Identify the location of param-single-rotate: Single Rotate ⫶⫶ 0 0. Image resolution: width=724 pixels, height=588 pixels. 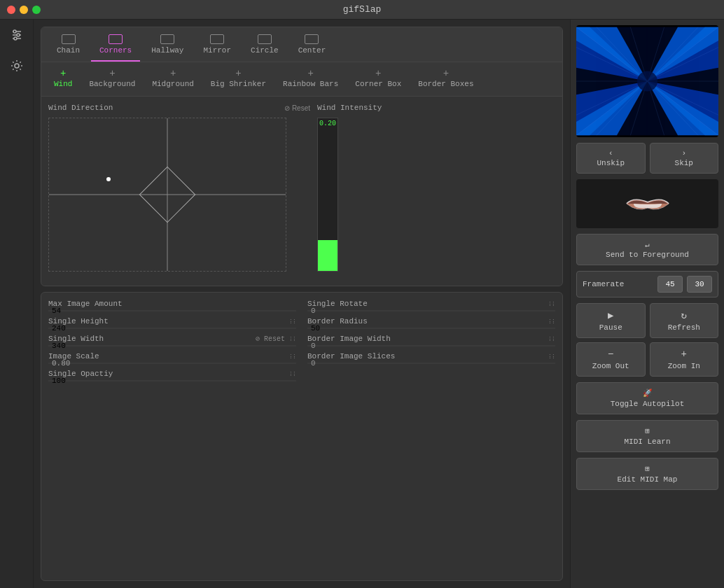
(431, 305).